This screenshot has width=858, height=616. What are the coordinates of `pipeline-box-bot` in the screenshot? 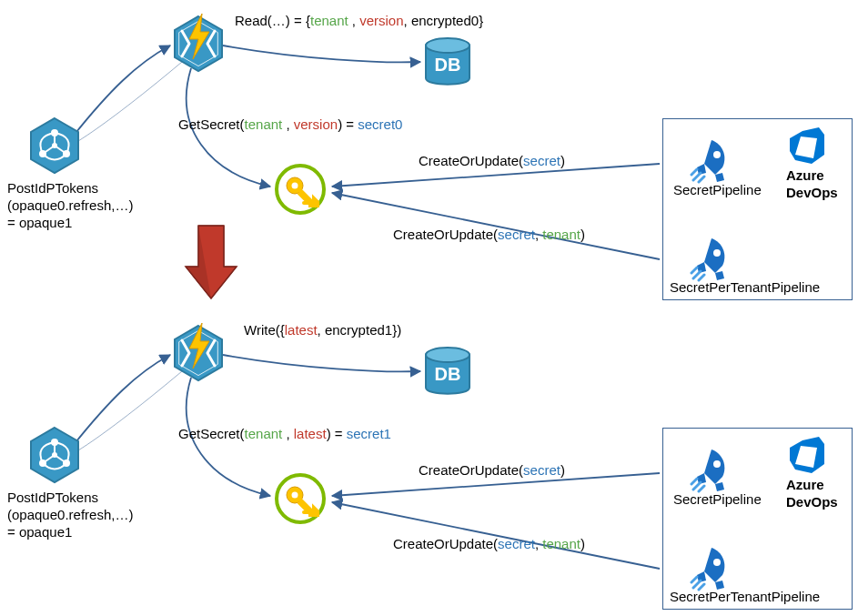 It's located at (757, 519).